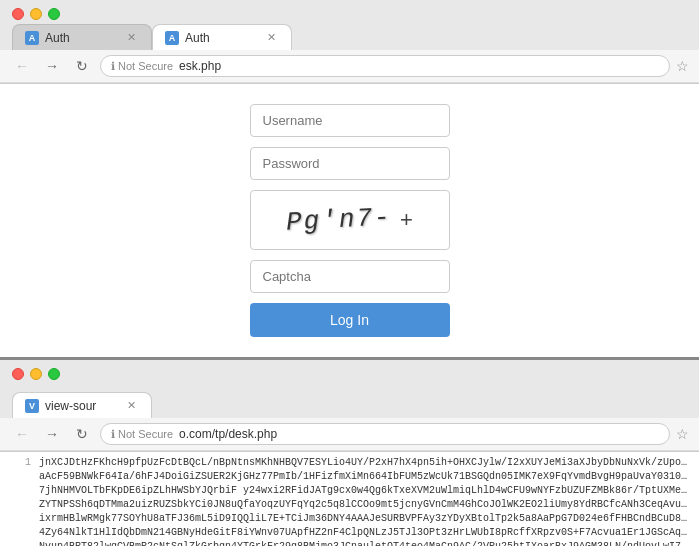  I want to click on captcha-image: Pg'n7- +, so click(350, 220).